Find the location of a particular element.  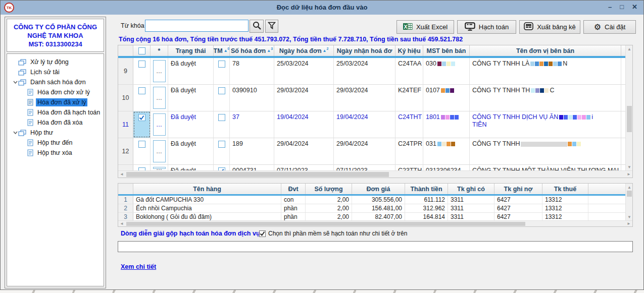

header-credit-account: Tk ghi có is located at coordinates (471, 189).